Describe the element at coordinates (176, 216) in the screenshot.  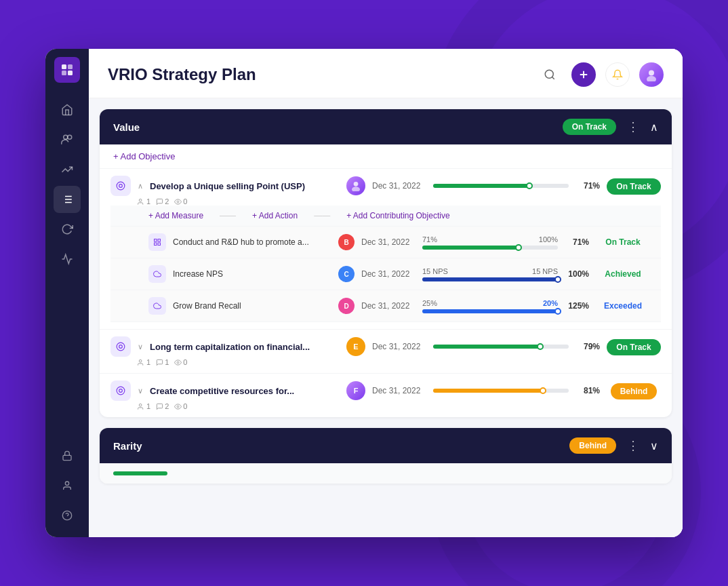
I see `add-measure-btn: + Add Measure` at that location.